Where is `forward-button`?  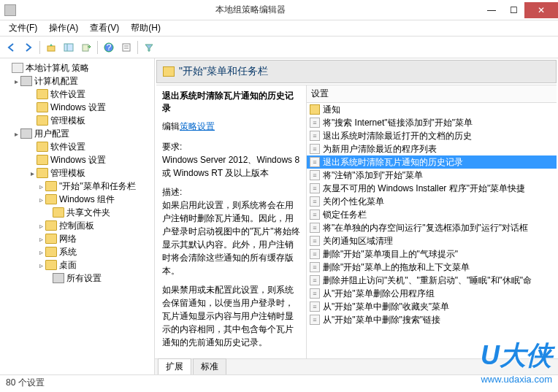 forward-button is located at coordinates (28, 47).